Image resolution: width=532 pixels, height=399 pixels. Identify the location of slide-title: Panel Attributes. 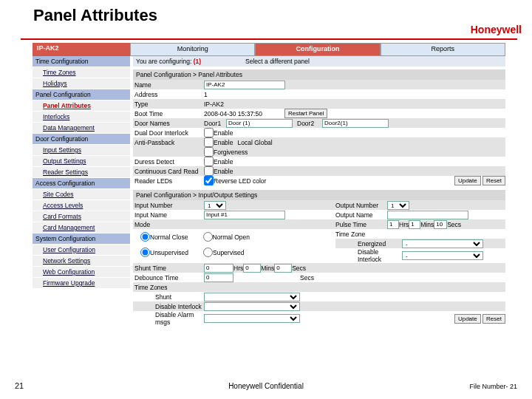
(95, 16).